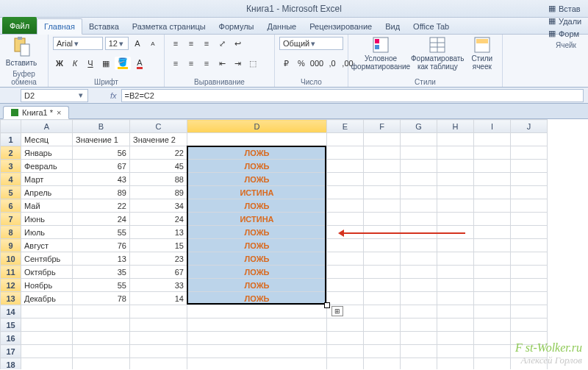  Describe the element at coordinates (456, 312) in the screenshot. I see `cell-H14` at that location.